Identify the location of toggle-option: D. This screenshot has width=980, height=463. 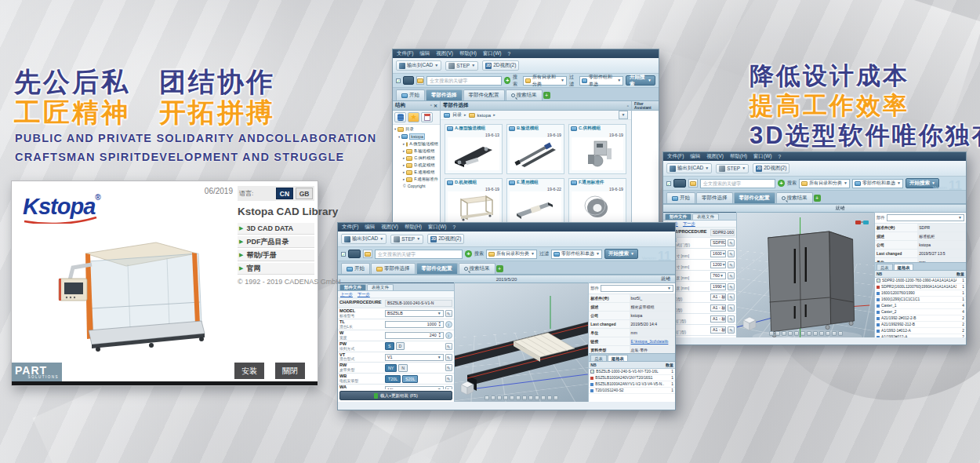
(401, 346).